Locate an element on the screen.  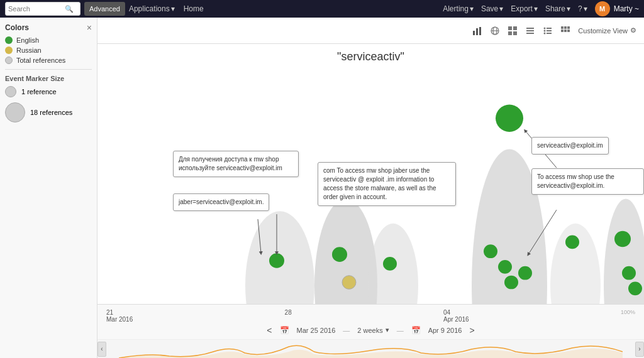
english-color-dot is located at coordinates (9, 40).